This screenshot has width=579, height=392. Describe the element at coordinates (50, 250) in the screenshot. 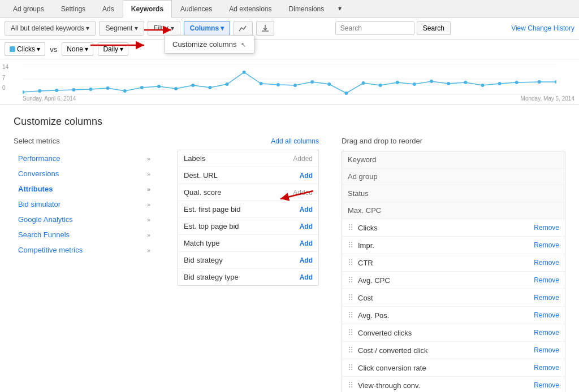

I see `competitive-metrics-link: Competitive metrics` at that location.